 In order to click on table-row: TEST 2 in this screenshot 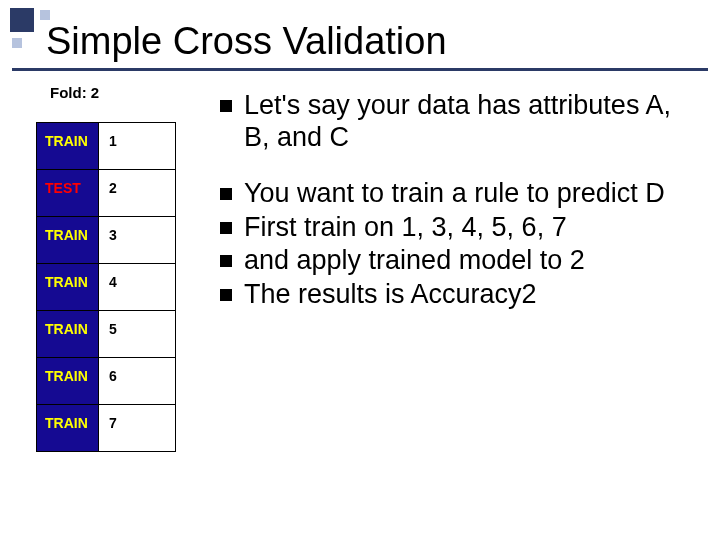, I will do `click(106, 194)`.